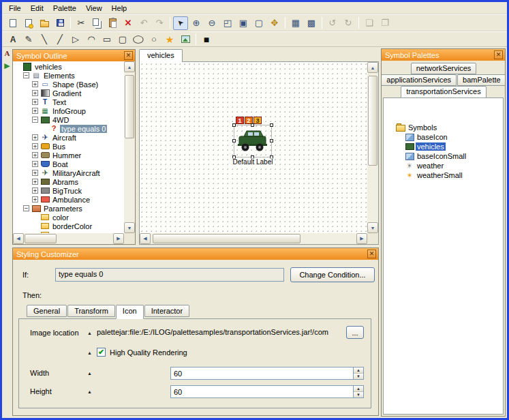 The width and height of the screenshot is (509, 420). What do you see at coordinates (91, 311) in the screenshot?
I see `customizer-tab-transform: Transform` at bounding box center [91, 311].